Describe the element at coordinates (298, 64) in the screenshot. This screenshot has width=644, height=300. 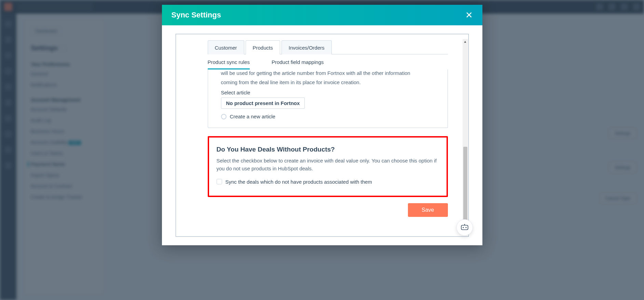
I see `subtab-field-mappings: Product field mappings` at that location.